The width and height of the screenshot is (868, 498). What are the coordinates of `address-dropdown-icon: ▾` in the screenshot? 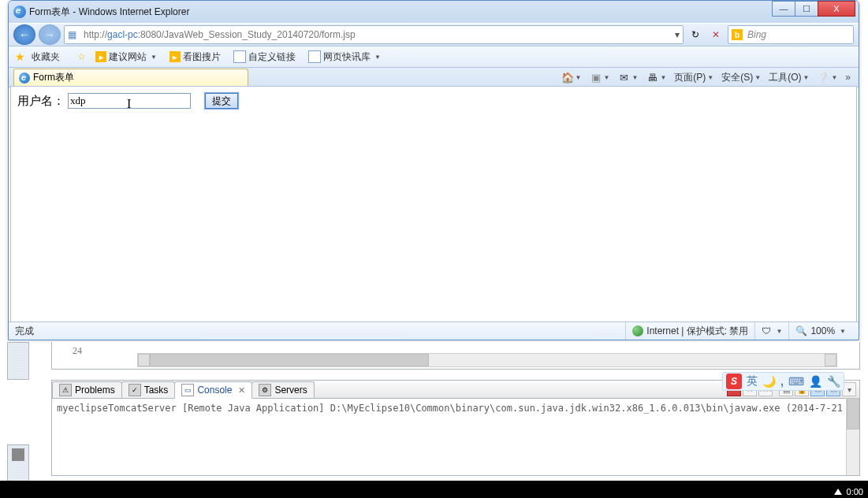 It's located at (677, 35).